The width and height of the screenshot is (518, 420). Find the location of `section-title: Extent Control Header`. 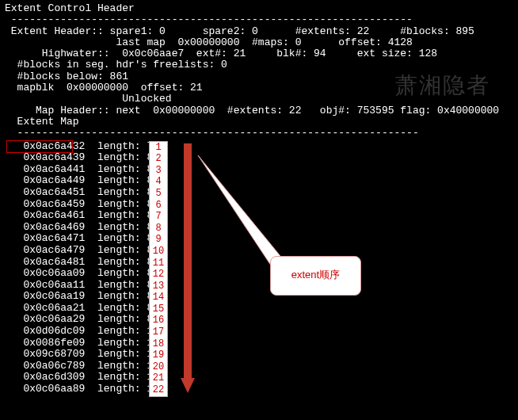

section-title: Extent Control Header is located at coordinates (259, 9).